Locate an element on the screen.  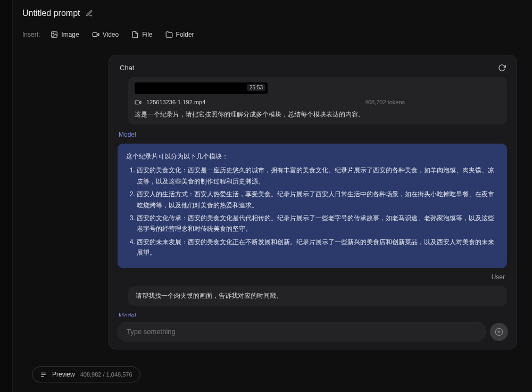
preview-button: Preview 408,982 / 1,048,576 is located at coordinates (86, 374).